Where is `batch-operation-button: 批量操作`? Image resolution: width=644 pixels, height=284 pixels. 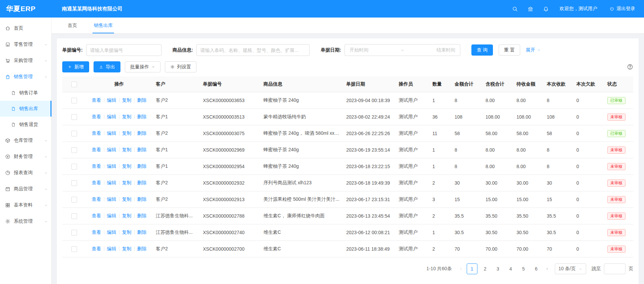 batch-operation-button: 批量操作 is located at coordinates (143, 67).